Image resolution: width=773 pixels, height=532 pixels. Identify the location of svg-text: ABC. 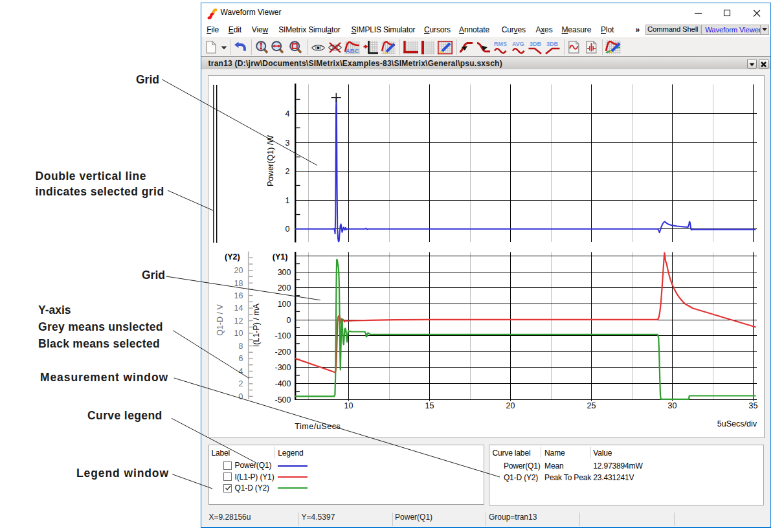
(352, 50).